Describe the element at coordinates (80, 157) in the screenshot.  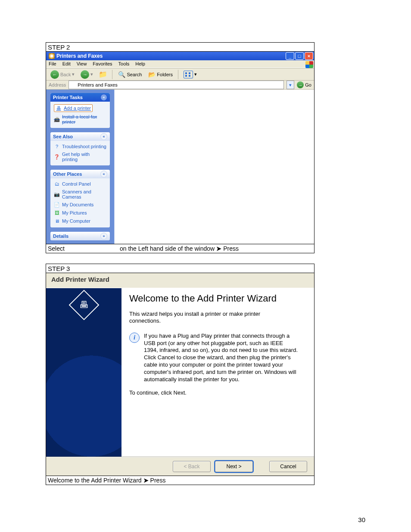
I see `get-help-printing-link: ❓ Get help with printing` at that location.